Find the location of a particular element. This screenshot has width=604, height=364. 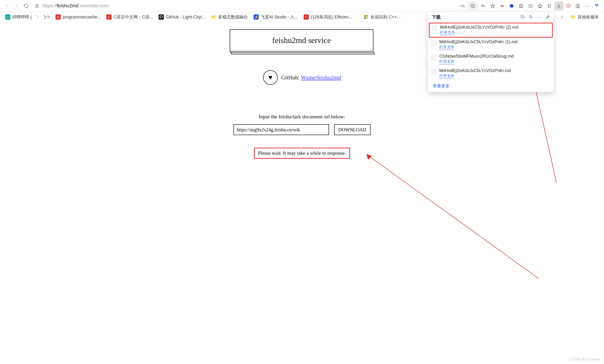

bookmark-item: 欢迎回到 C++... is located at coordinates (382, 17).